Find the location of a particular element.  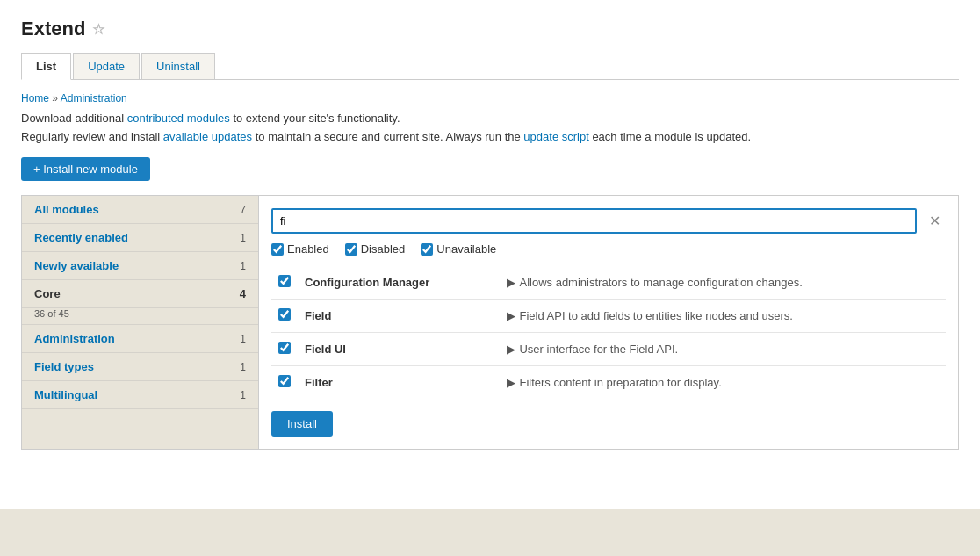

sidebar-item-recently-enabled: Recently enabled 1 is located at coordinates (141, 238).